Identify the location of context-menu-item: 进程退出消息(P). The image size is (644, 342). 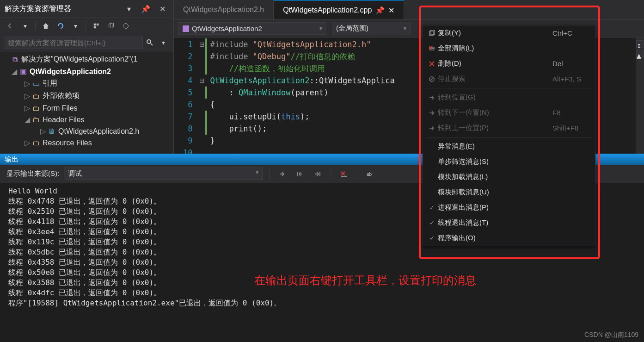
(509, 207).